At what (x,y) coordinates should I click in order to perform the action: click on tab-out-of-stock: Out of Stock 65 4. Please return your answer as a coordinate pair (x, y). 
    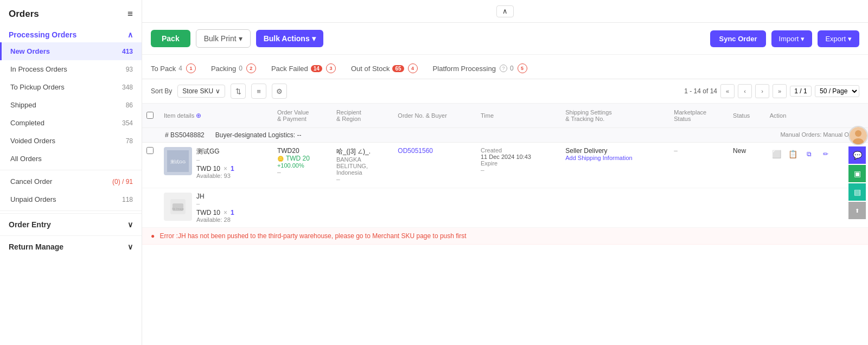
    Looking at the image, I should click on (384, 69).